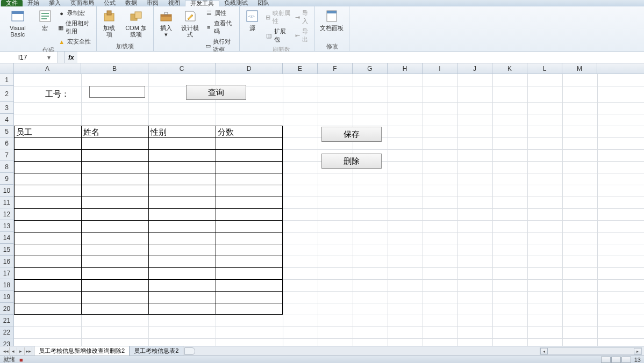 This screenshot has height=363, width=644. I want to click on row-header-17: 17, so click(6, 273).